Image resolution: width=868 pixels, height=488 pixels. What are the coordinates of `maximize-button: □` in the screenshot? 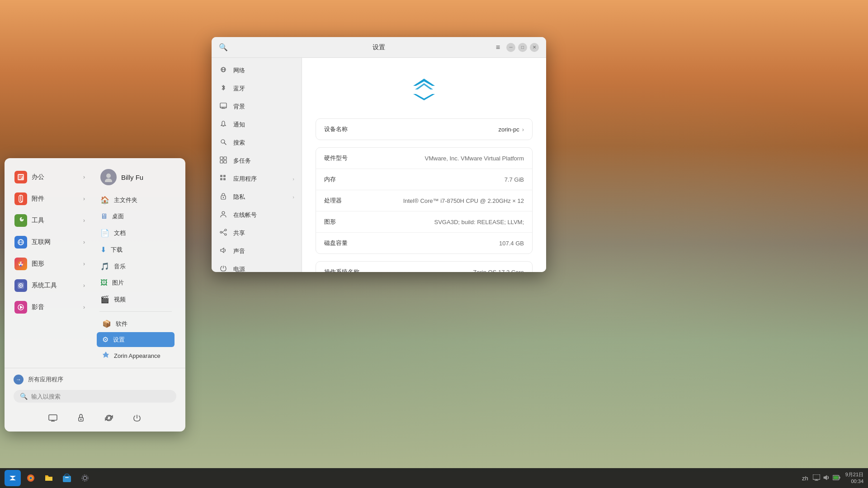 It's located at (523, 47).